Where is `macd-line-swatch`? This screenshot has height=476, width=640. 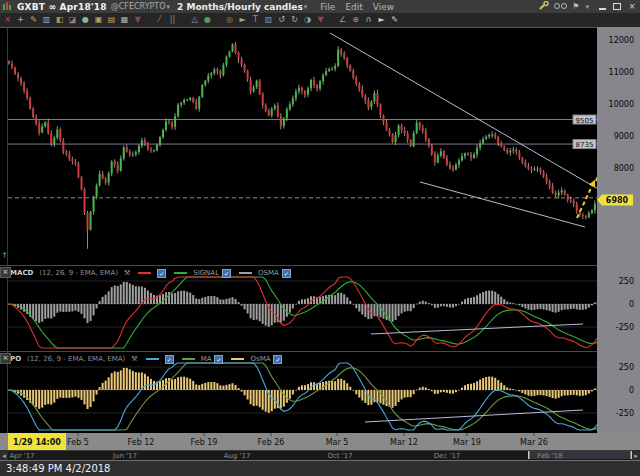
macd-line-swatch is located at coordinates (144, 273).